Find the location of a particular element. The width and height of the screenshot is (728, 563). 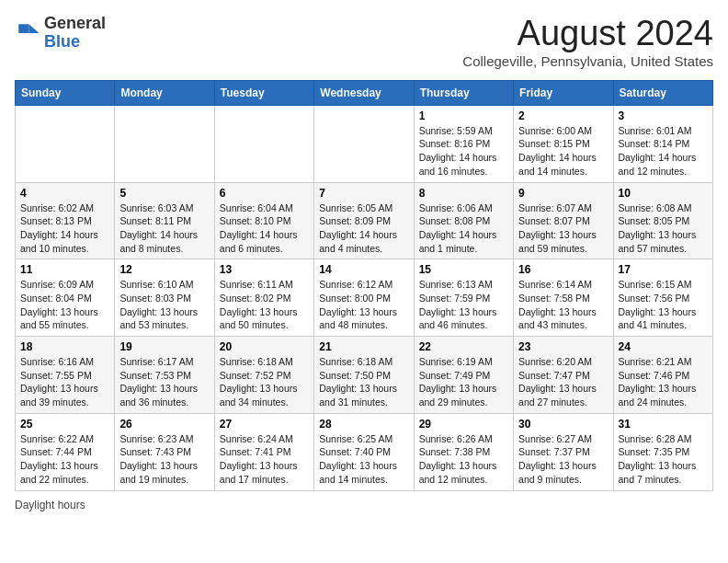

day-info: Sunrise: 6:21 AMSunset: 7:46 PMDaylight:… is located at coordinates (664, 383).